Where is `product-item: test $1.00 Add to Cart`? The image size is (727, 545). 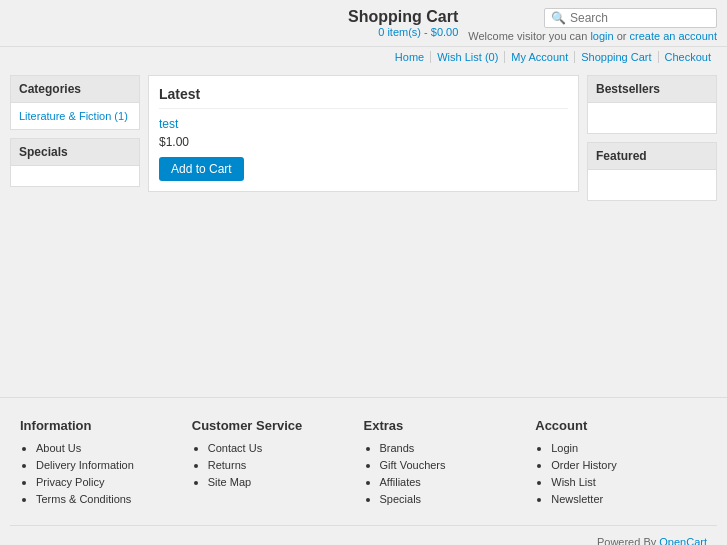
product-item: test $1.00 Add to Cart is located at coordinates (364, 149).